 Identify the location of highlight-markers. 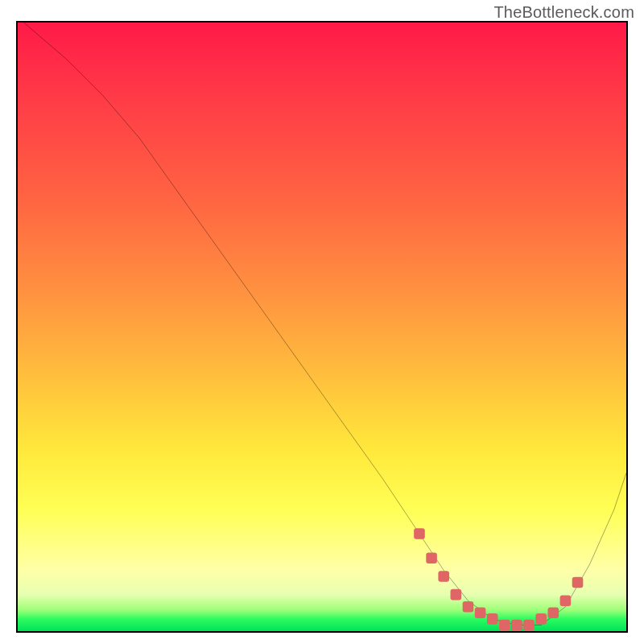
(498, 580).